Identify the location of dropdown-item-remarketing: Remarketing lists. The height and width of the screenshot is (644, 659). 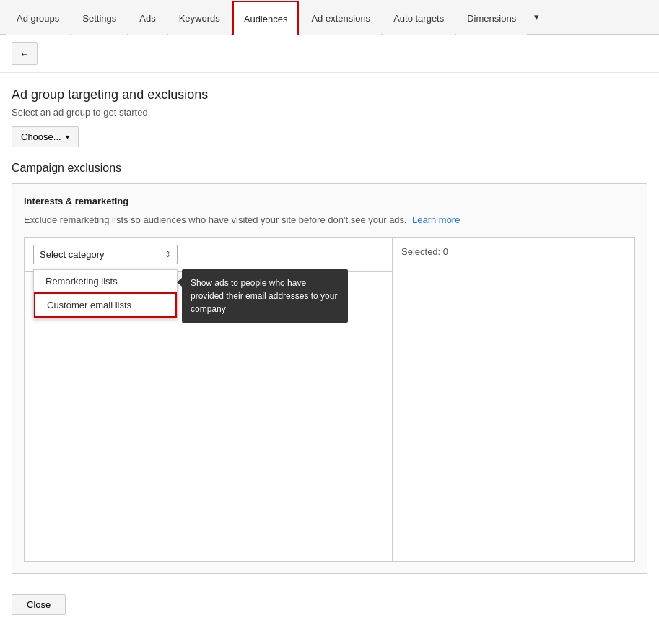
(105, 282).